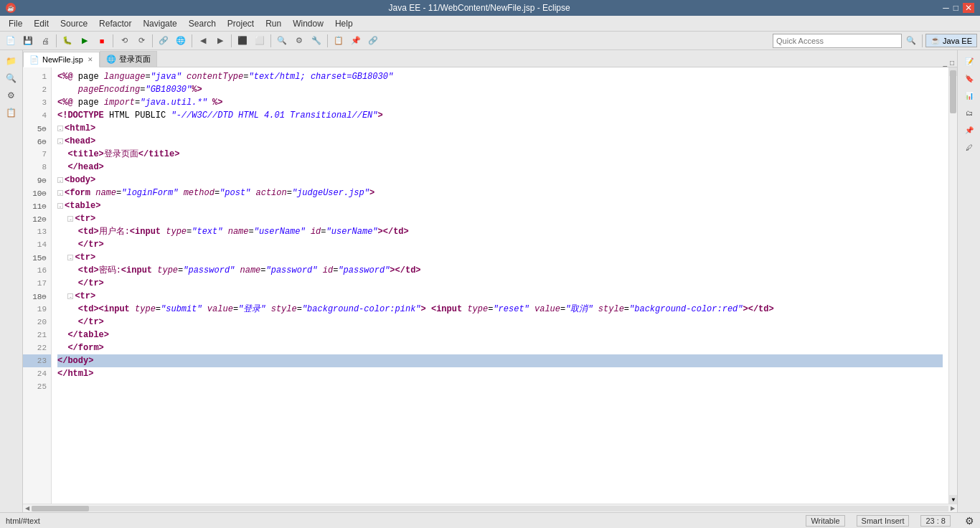  Describe the element at coordinates (936, 521) in the screenshot. I see `status-position: 23 : 8` at that location.